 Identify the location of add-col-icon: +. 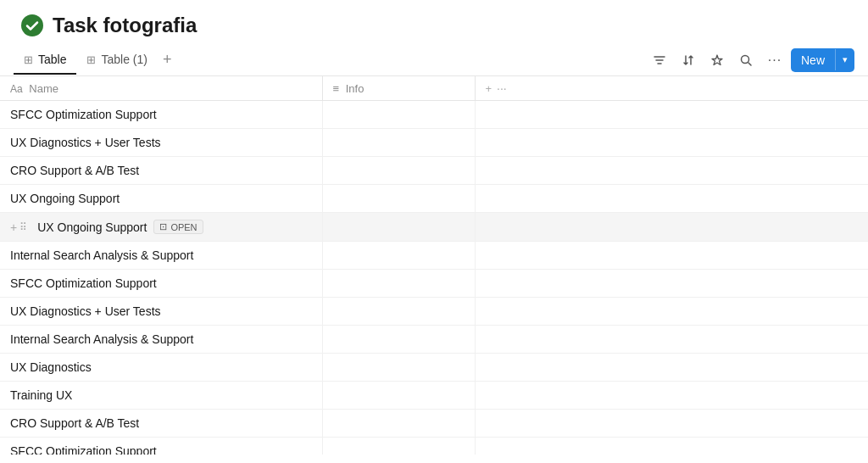
(489, 88).